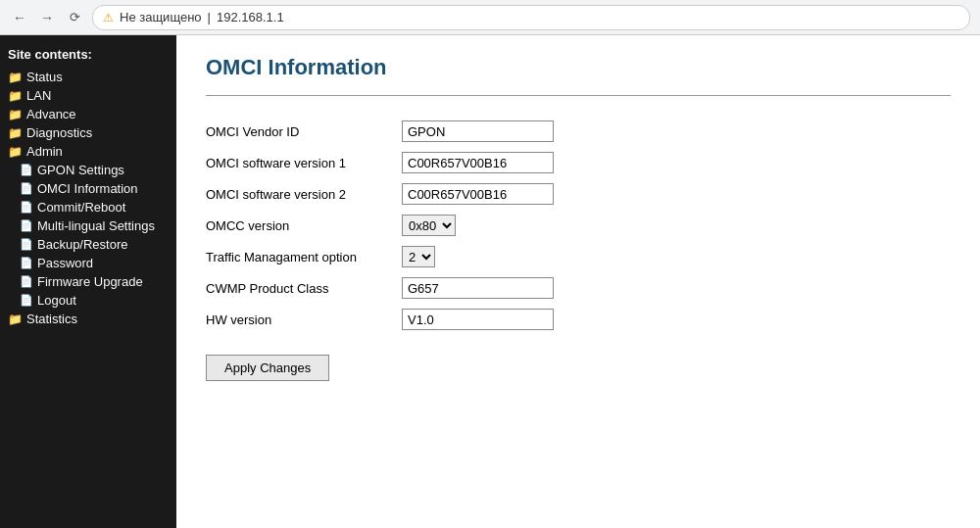 The width and height of the screenshot is (980, 528). I want to click on sidebar-item-label: Statistics, so click(52, 319).